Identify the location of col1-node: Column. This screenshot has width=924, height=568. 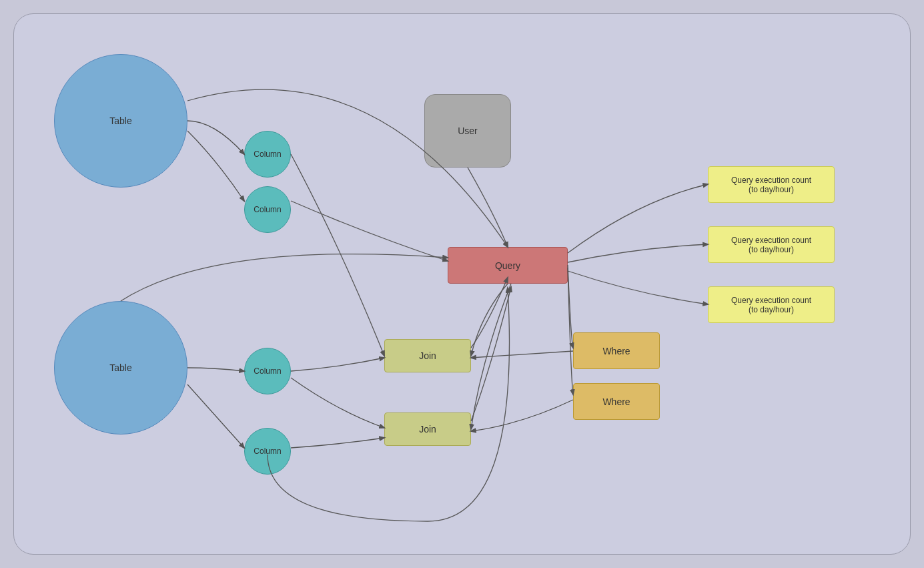
(268, 154).